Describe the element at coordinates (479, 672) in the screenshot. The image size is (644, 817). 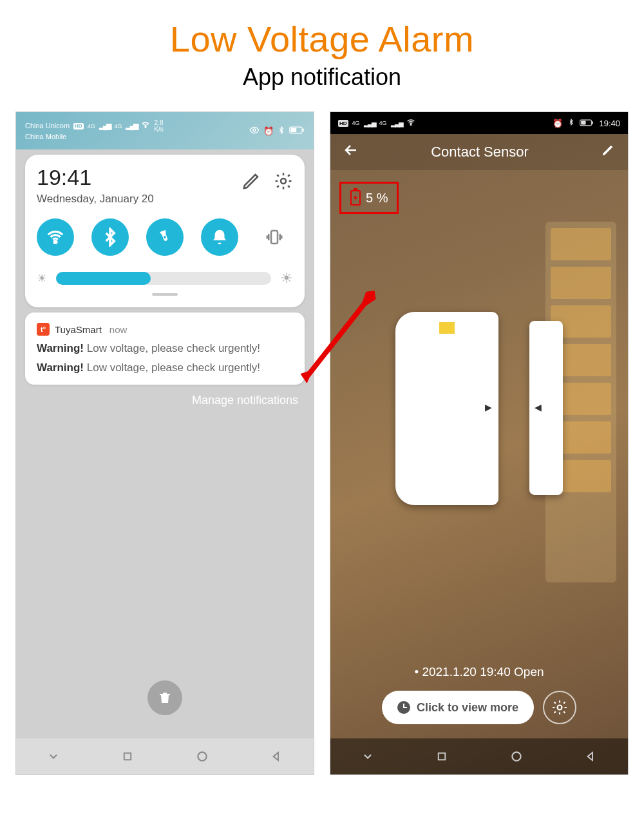
I see `last-event-text: 2021.1.20 19:40 Open` at that location.